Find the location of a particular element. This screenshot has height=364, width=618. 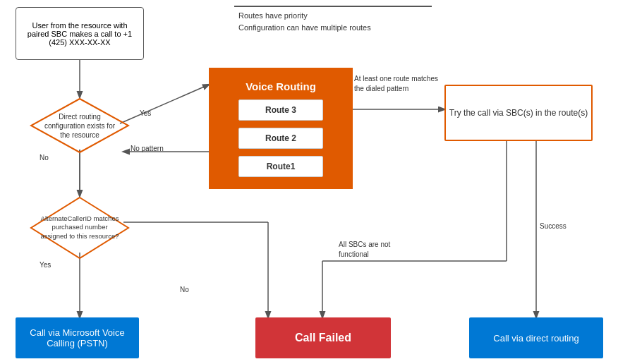

success-label: Success is located at coordinates (553, 226).